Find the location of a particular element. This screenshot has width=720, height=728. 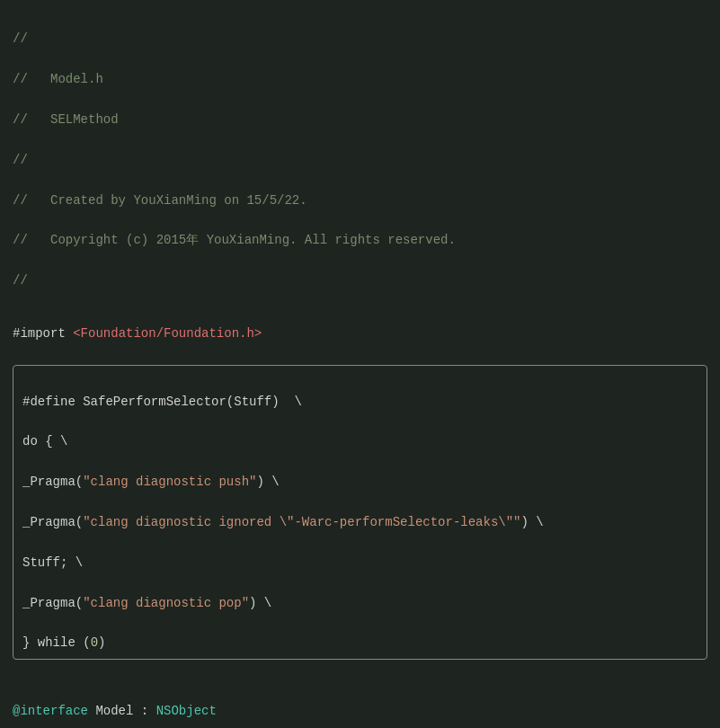

import-directive: #import is located at coordinates (43, 333).